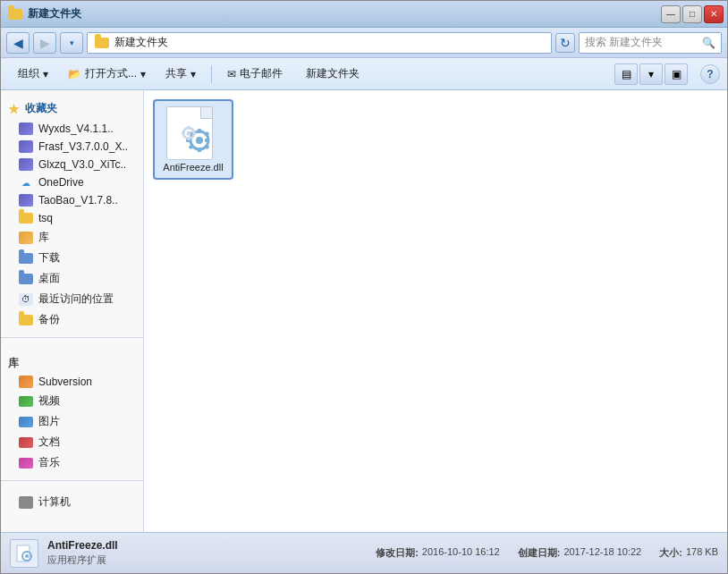  I want to click on sidebar-item-label: 计算机, so click(55, 502).